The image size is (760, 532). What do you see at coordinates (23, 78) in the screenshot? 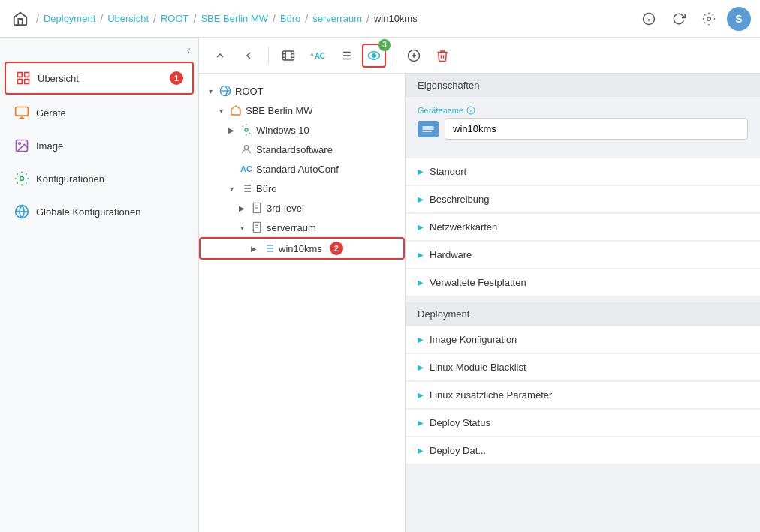
I see `ubersicht-icon` at bounding box center [23, 78].